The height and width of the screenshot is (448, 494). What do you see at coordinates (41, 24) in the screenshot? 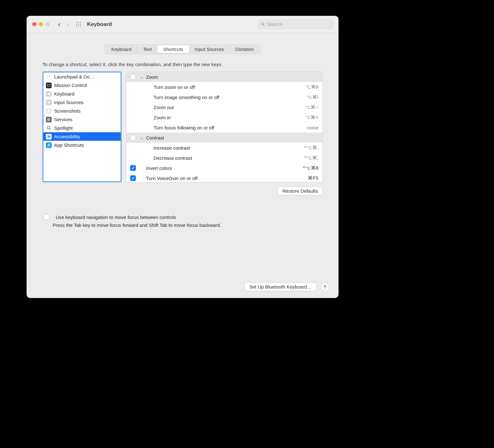
I see `window-controls` at bounding box center [41, 24].